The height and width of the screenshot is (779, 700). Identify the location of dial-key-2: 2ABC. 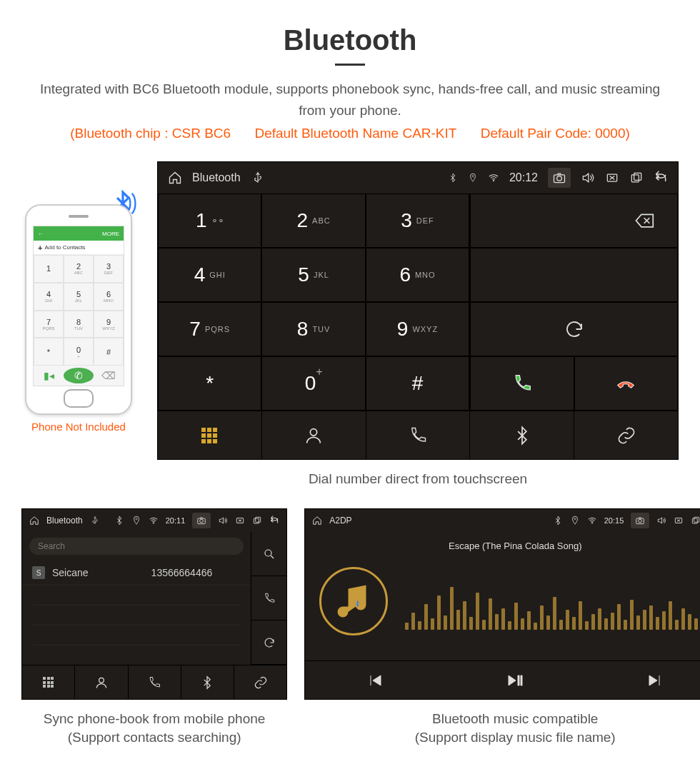
(313, 221).